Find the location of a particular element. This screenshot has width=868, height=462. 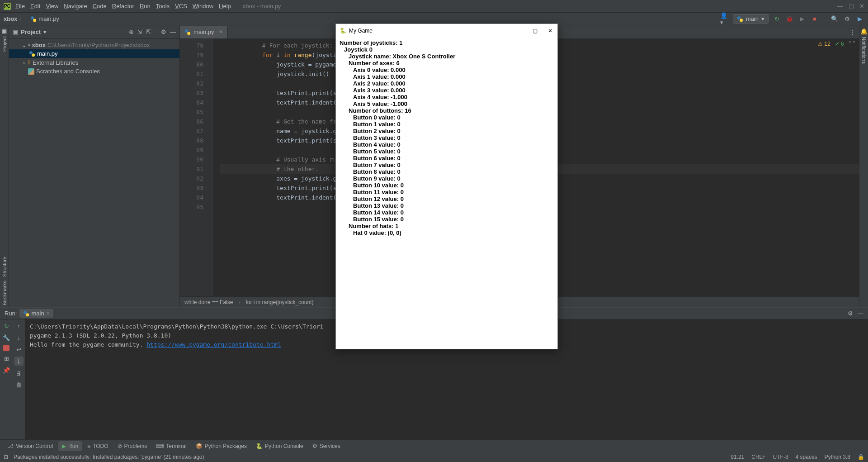

bottom-tab-run: ▶Run is located at coordinates (70, 446).